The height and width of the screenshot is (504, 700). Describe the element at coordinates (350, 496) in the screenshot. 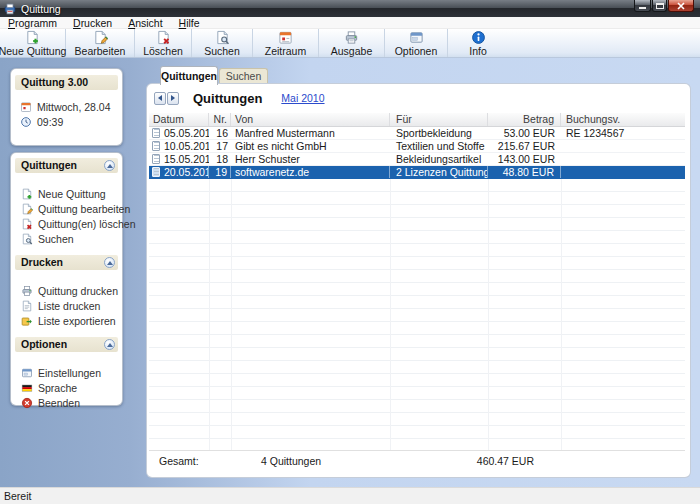

I see `status-bar: Bereit` at that location.